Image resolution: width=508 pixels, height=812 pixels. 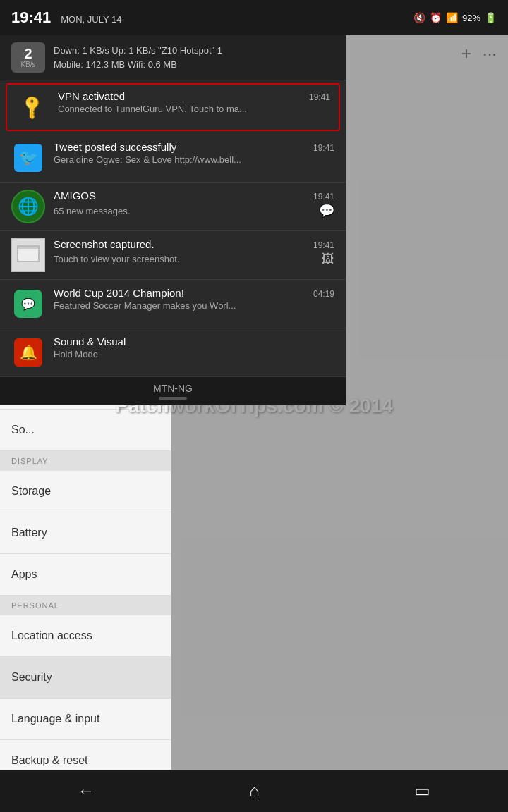 I want to click on data-line1: Down: 1 KB/s Up: 1 KB/s "Z10 Hotspot" 1, so click(x=194, y=51).